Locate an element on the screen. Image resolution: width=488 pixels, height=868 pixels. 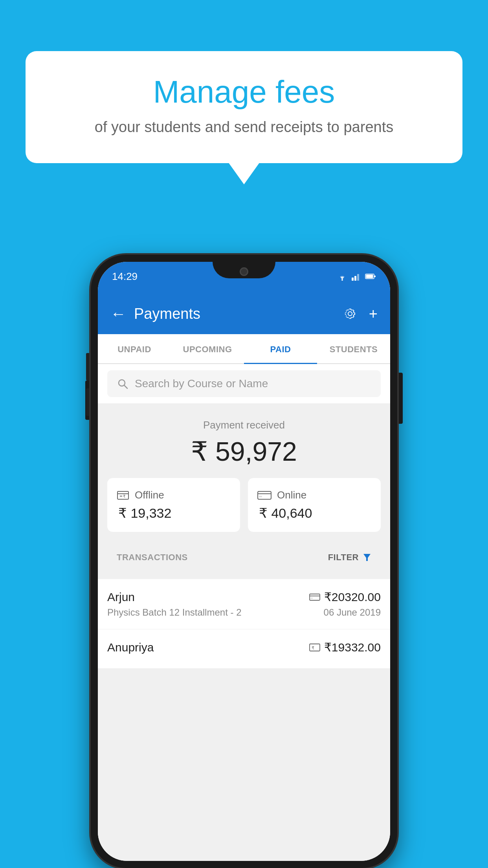
transaction-item: Arjun ₹20320.00 is located at coordinates (244, 604).